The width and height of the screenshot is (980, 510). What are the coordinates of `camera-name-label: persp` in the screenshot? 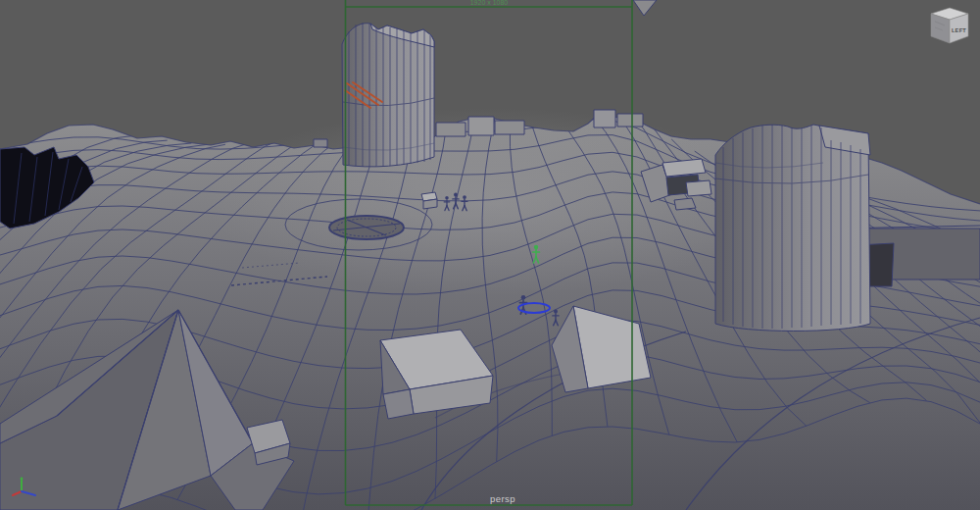 It's located at (503, 498).